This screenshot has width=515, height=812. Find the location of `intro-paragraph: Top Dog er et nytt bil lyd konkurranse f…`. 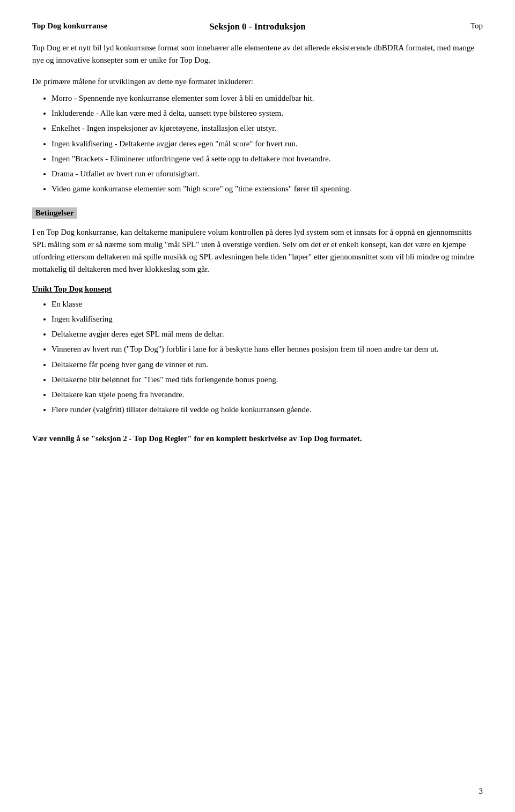

intro-paragraph: Top Dog er et nytt bil lyd konkurranse f… is located at coordinates (258, 55).